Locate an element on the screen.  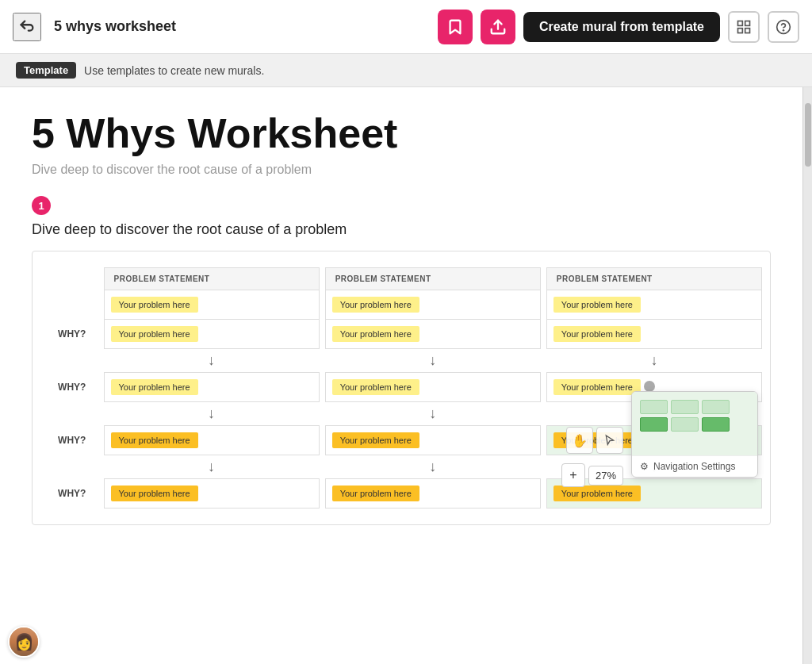
nav-minimap is located at coordinates (695, 424).